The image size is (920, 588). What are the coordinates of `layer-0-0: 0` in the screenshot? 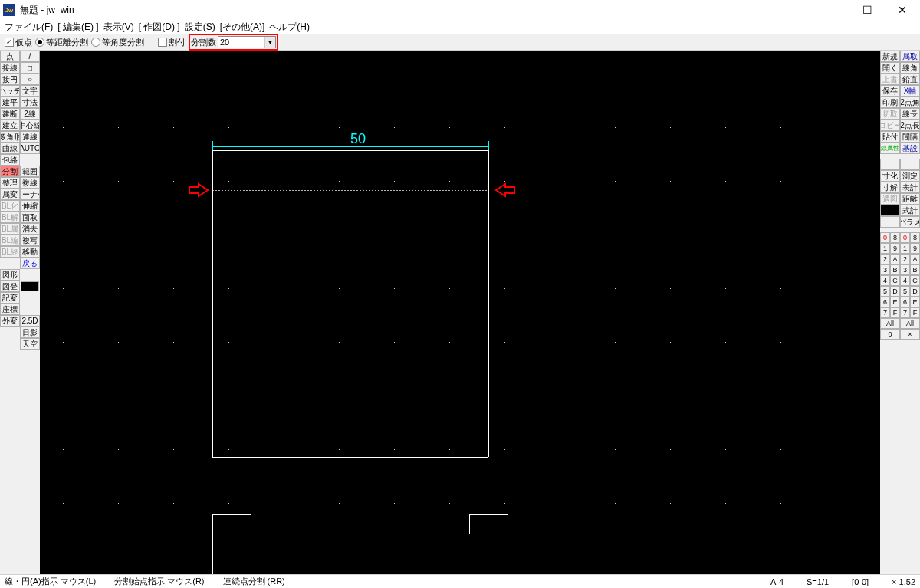 It's located at (885, 238).